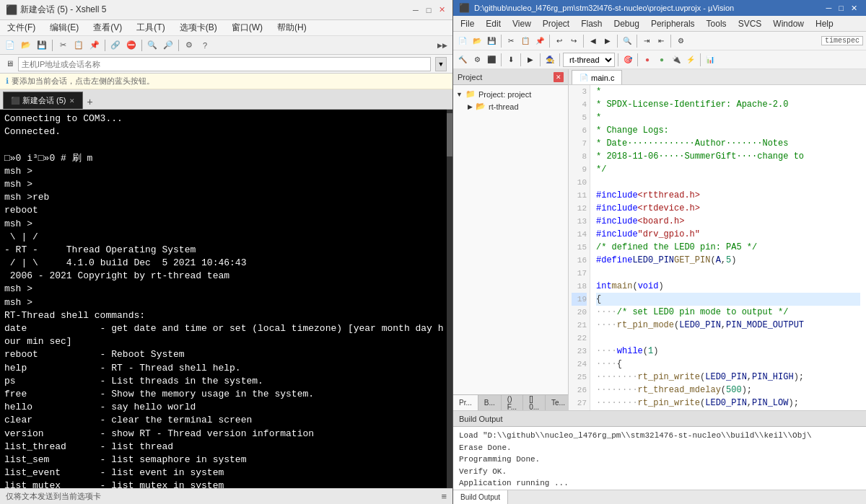 This screenshot has height=504, width=866. Describe the element at coordinates (429, 10) in the screenshot. I see `maximize-button: □` at that location.